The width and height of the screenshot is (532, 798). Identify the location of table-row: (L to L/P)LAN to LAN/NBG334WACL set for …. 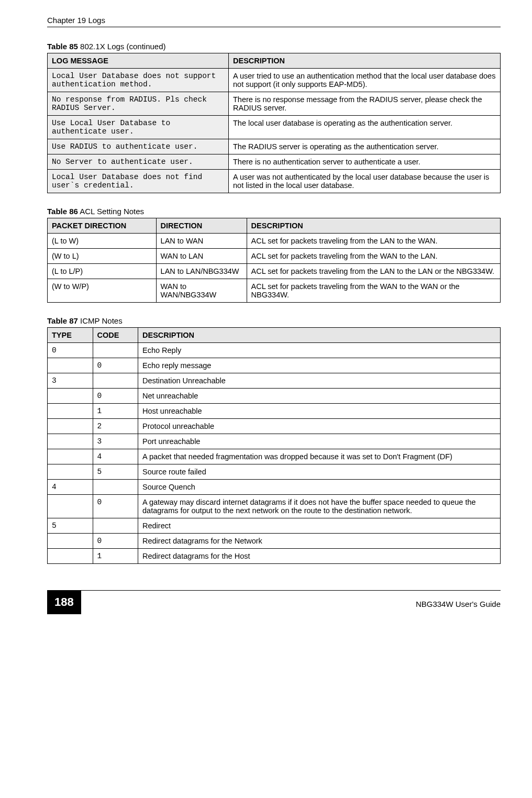
(274, 271).